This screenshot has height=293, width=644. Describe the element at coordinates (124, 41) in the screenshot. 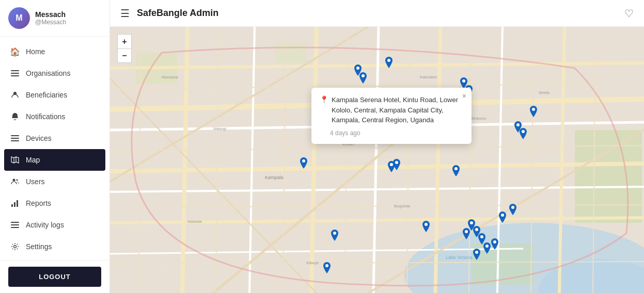

I see `zoom-in-button: +` at that location.